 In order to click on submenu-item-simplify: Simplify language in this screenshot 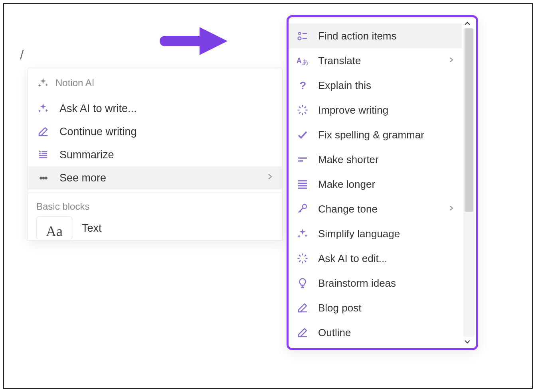, I will do `click(375, 234)`.